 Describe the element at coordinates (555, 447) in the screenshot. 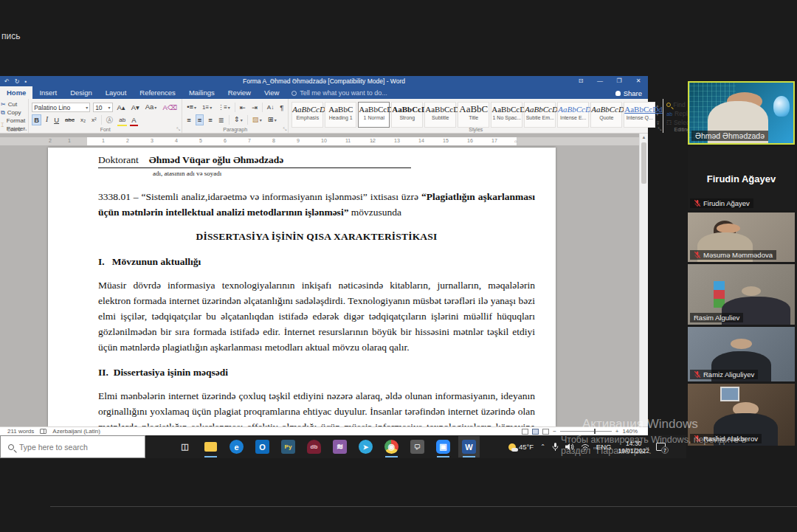

I see `microphone-icon` at that location.